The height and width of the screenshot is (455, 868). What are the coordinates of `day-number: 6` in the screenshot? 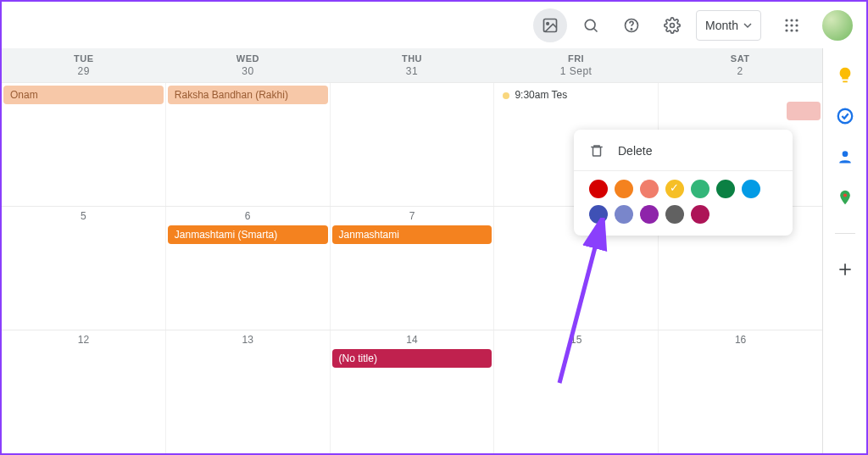 It's located at (248, 216).